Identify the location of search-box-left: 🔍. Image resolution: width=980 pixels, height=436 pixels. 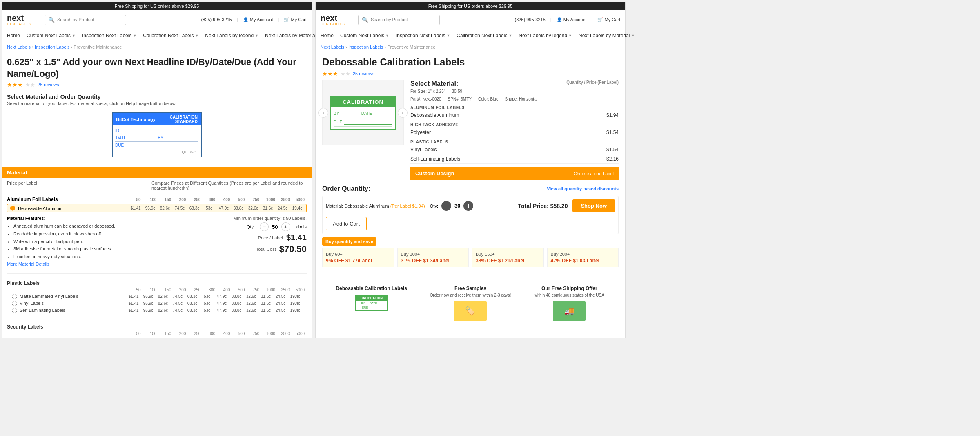
(85, 20).